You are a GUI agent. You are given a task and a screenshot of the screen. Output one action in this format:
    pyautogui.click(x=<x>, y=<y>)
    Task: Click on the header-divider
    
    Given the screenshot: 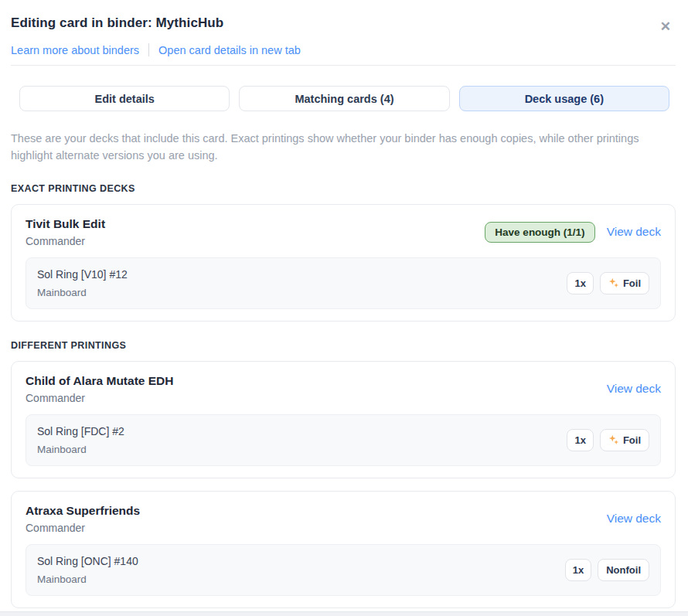 What is the action you would take?
    pyautogui.click(x=343, y=65)
    